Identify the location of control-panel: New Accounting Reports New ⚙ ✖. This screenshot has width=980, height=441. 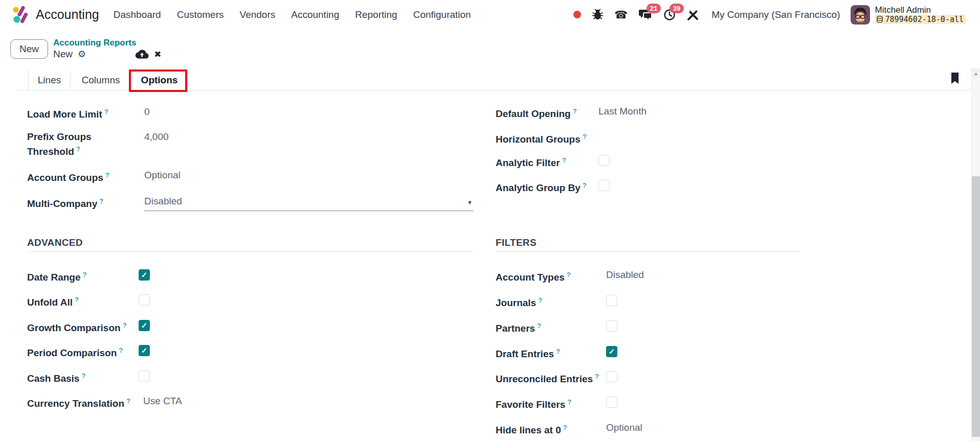
(490, 49).